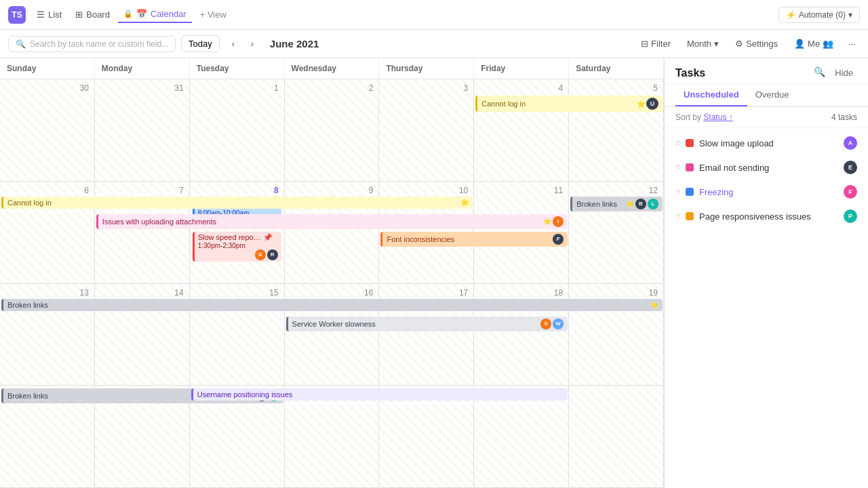  I want to click on sort-field: Status ↑, so click(717, 117).